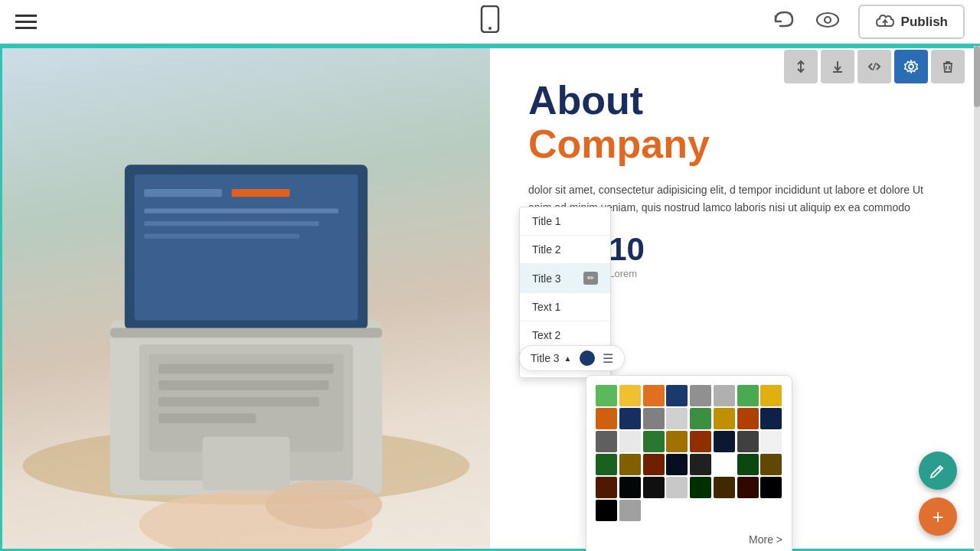 The image size is (980, 551). Describe the element at coordinates (608, 358) in the screenshot. I see `align-icon: ☰` at that location.